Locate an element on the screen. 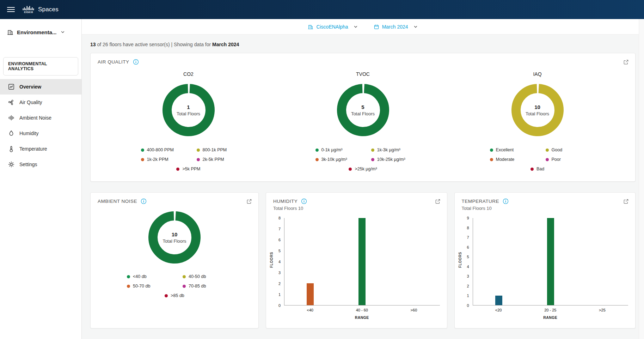  legend-label: Moderate is located at coordinates (505, 159).